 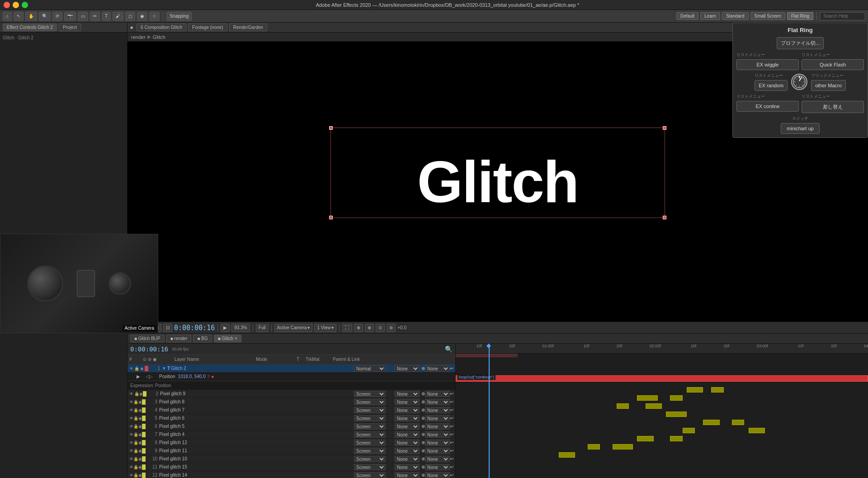 I want to click on mode-7: Screen, so click(x=370, y=435).